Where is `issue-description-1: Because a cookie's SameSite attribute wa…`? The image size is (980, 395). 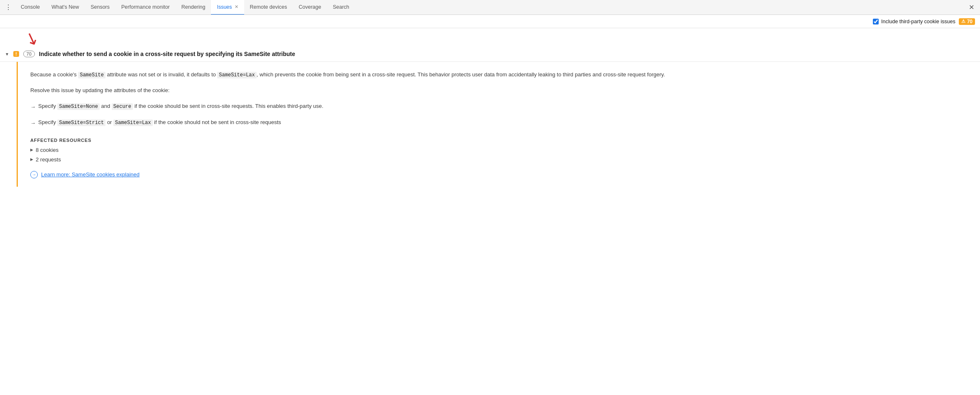 issue-description-1: Because a cookie's SameSite attribute wa… is located at coordinates (499, 75).